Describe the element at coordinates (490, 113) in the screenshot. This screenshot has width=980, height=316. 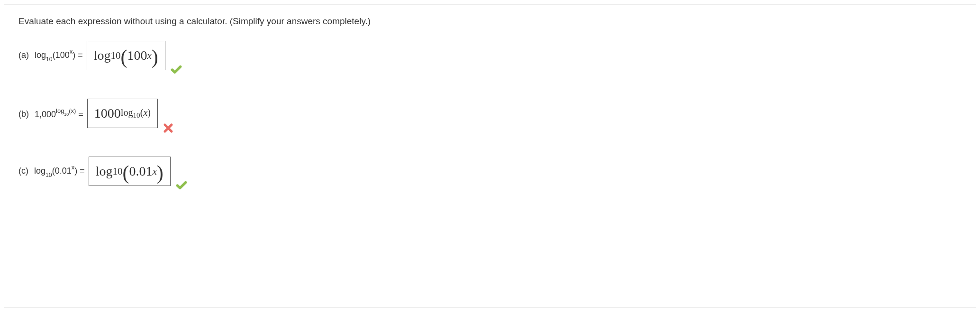
I see `part-b: (b) 1,000log10(x) = 1000log10(x)` at that location.